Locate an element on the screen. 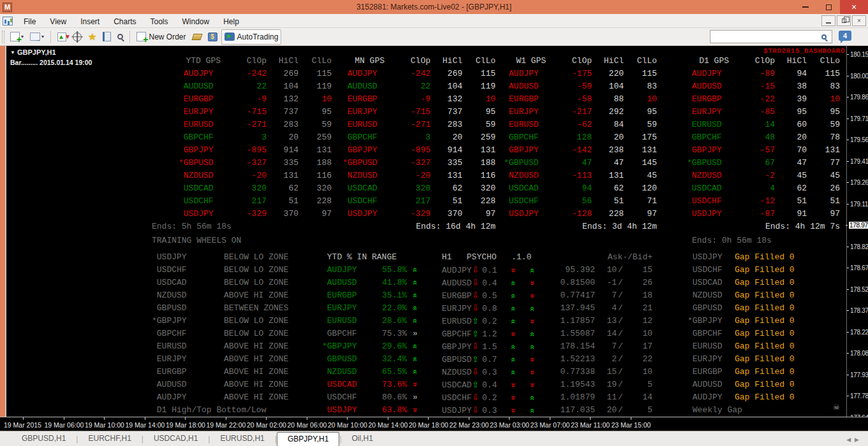 The image size is (868, 446). trend-up-icon: » is located at coordinates (415, 347).